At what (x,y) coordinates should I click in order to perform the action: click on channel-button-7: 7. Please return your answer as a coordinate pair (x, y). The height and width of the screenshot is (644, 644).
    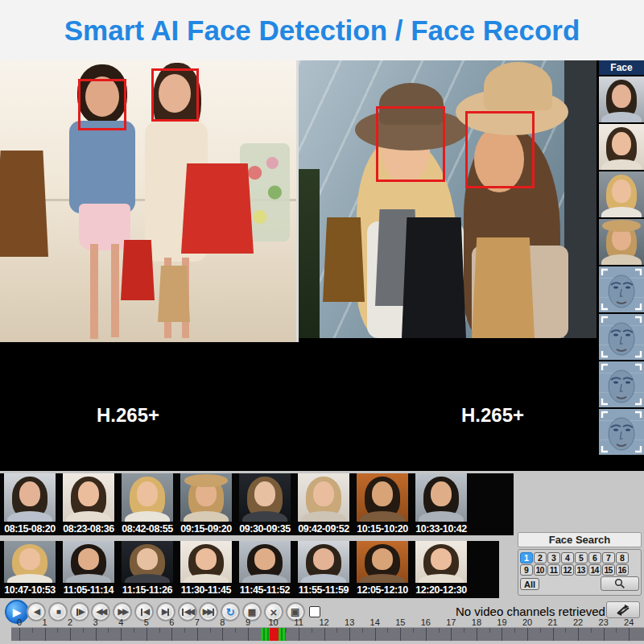
    Looking at the image, I should click on (609, 558).